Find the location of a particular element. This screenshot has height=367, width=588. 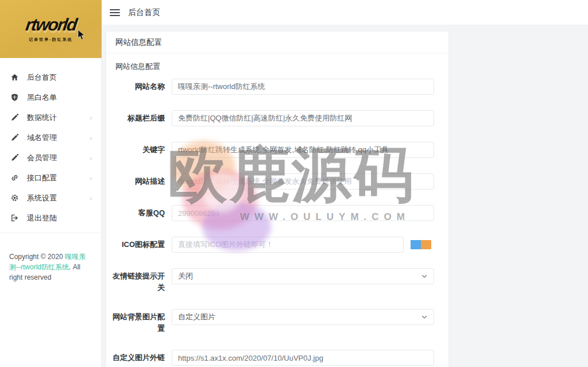

field-label-bg-image-config: 网站背景图片配置 is located at coordinates (137, 322).